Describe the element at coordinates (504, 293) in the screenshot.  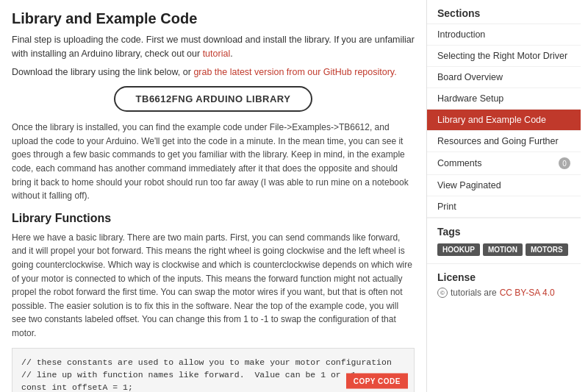
I see `license-text: © tutorials are CC BY-SA 4.0` at that location.